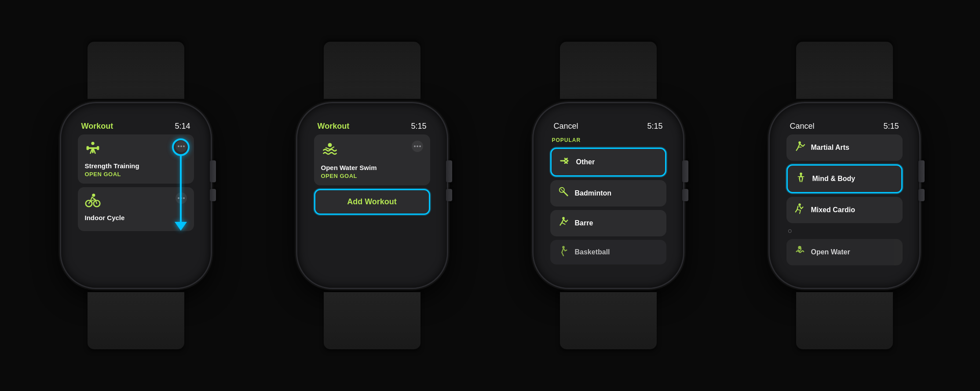 The height and width of the screenshot is (391, 980). I want to click on list-item-barre: Barre, so click(608, 223).